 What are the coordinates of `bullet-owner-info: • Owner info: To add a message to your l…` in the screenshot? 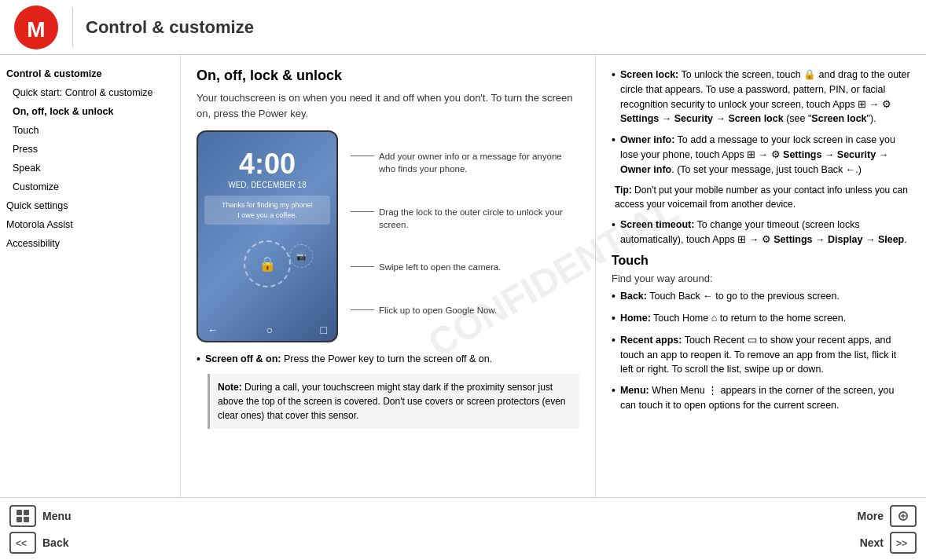 It's located at (761, 155).